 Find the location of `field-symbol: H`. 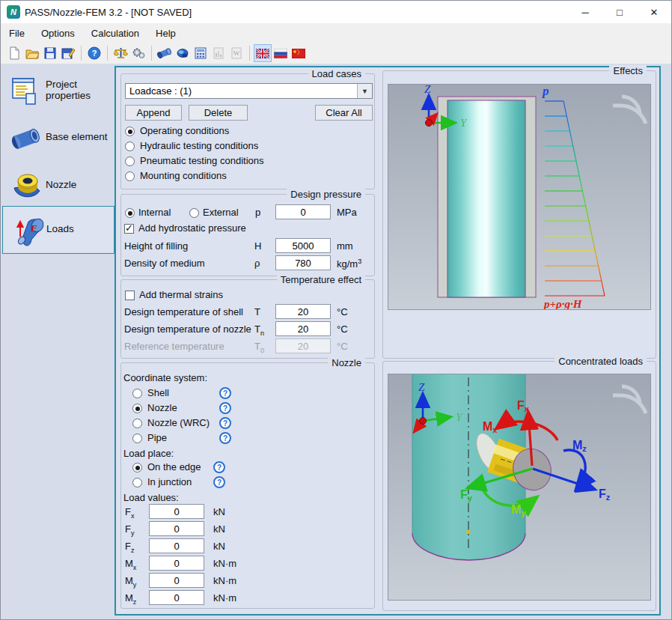

field-symbol: H is located at coordinates (257, 246).